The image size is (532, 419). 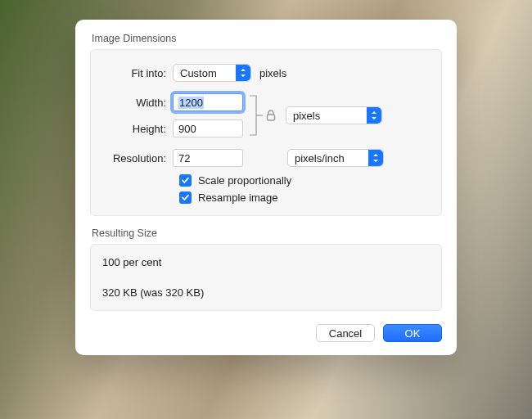 I want to click on fit-into-select: Custom, so click(x=212, y=73).